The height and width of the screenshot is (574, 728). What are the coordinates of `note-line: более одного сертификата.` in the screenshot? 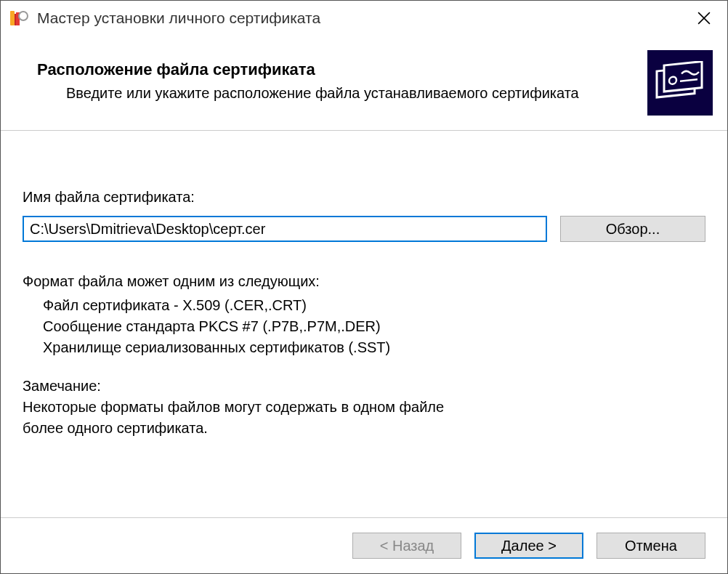 It's located at (364, 429).